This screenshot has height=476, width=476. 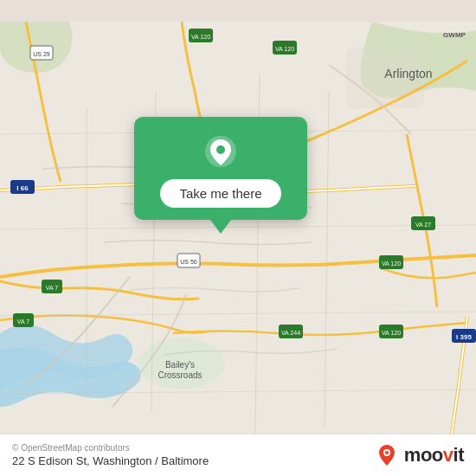 I want to click on bottom-info: © OpenStreetMap contributors 22 S Edison…, so click(x=111, y=455).